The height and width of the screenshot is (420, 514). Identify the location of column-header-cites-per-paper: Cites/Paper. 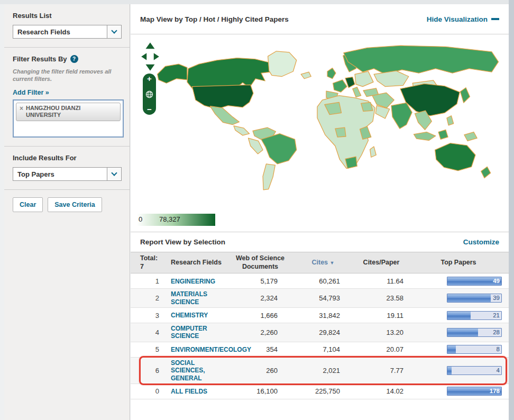
(381, 263).